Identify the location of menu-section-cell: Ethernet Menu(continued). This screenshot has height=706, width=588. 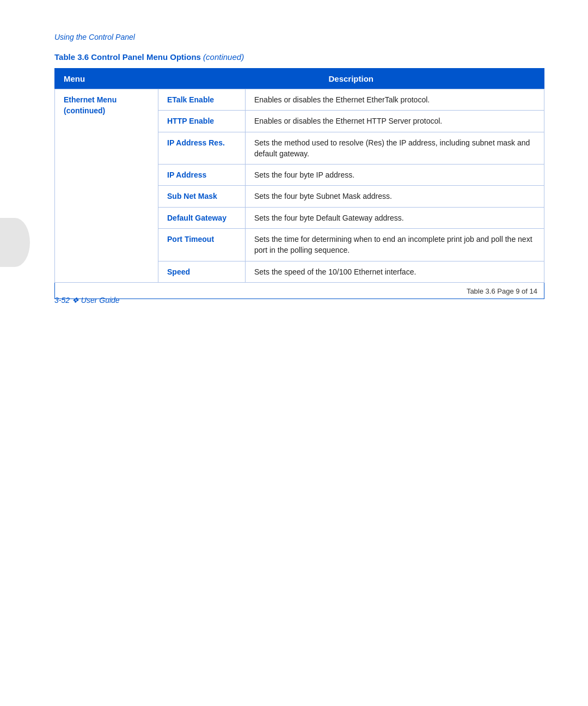
(107, 186).